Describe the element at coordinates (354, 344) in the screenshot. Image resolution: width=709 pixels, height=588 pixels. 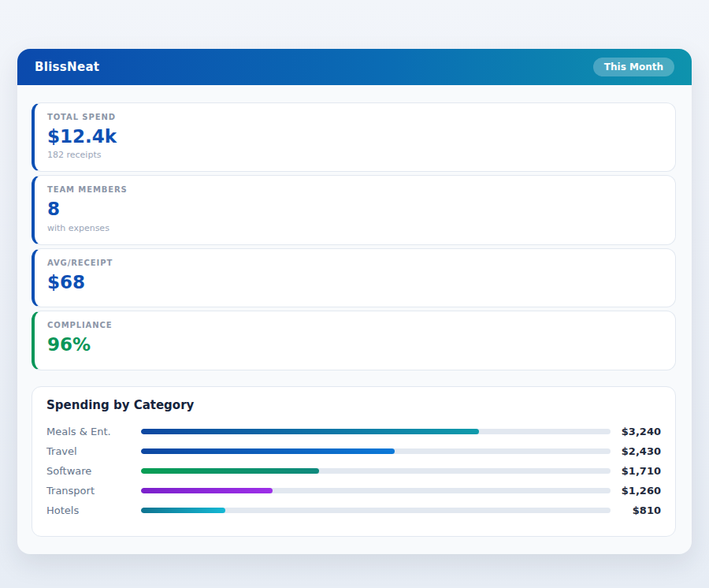
I see `stat-value: 96%` at that location.